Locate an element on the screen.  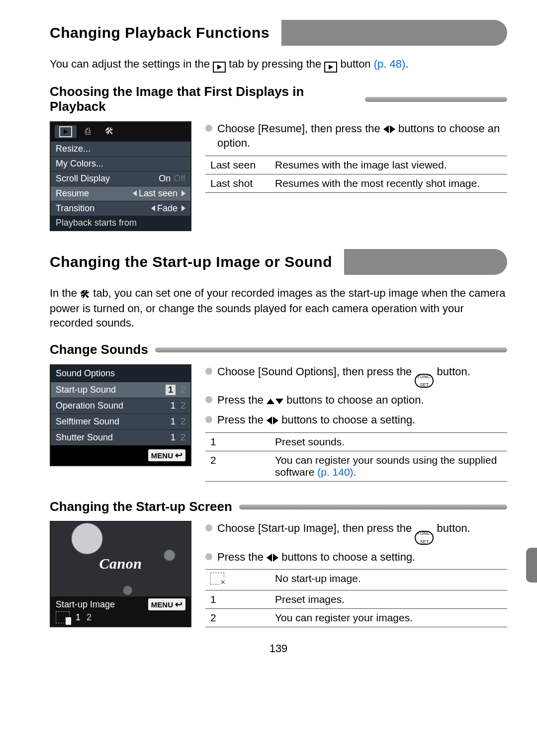
menu-row: Scroll DisplayOnOff is located at coordinates (120, 178).